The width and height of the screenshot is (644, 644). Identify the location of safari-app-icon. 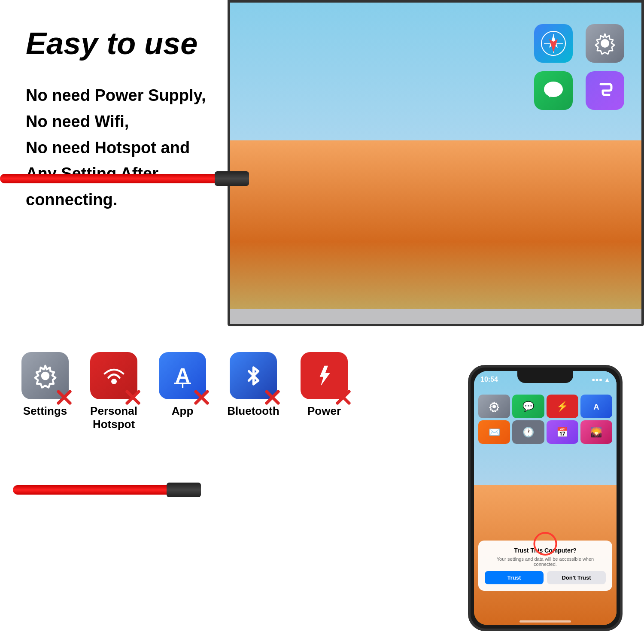
(553, 43).